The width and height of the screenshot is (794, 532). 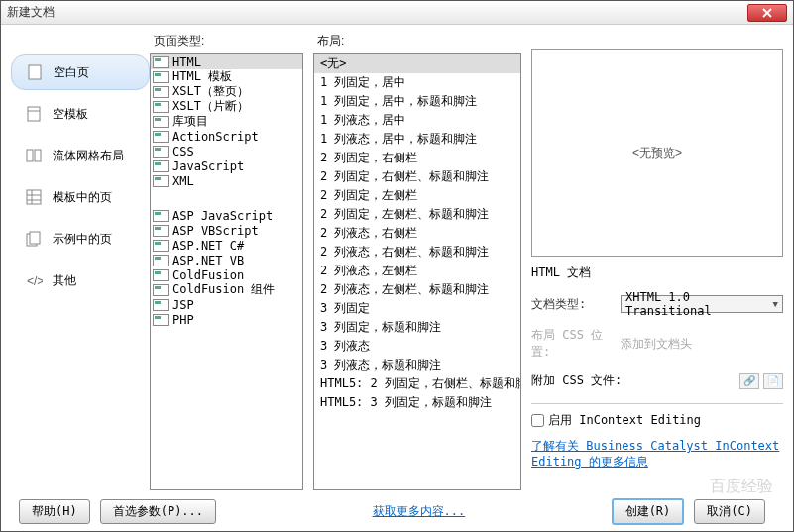 I want to click on layout-item: 2 列液态，右侧栏、标题和脚注, so click(x=417, y=252).